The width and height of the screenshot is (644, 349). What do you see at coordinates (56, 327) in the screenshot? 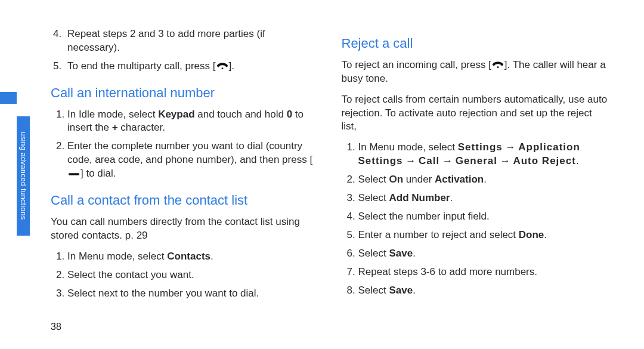
I see `page-number: 38` at bounding box center [56, 327].